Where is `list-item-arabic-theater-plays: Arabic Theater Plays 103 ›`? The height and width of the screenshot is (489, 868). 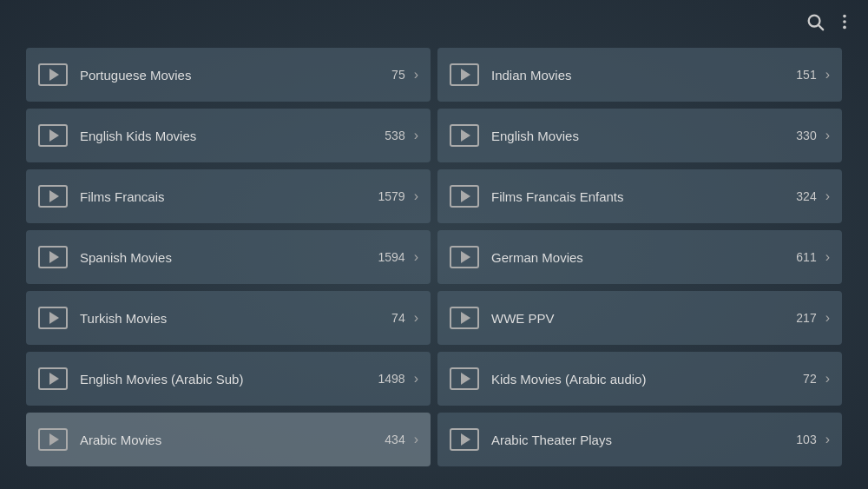
list-item-arabic-theater-plays: Arabic Theater Plays 103 › is located at coordinates (640, 439).